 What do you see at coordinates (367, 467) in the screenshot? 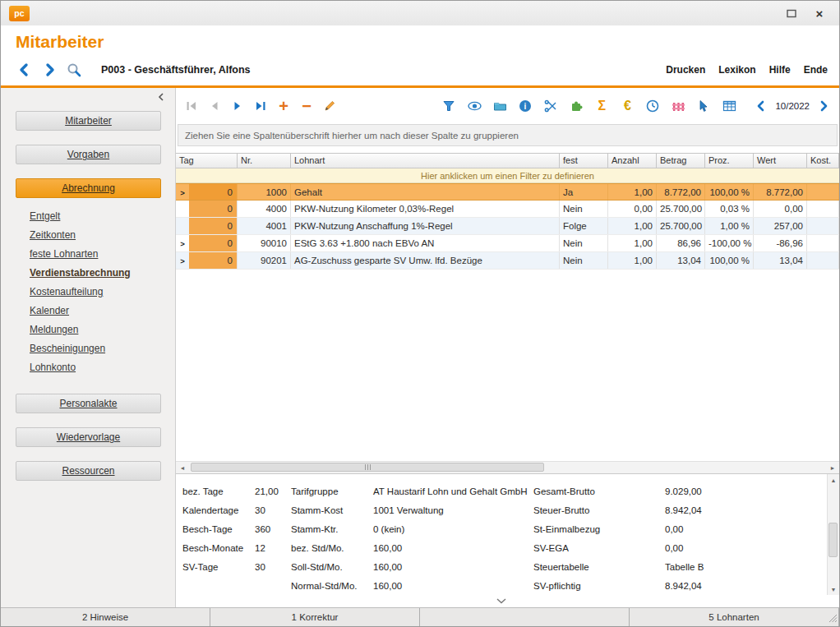
I see `horizontal-scroll-thumb` at bounding box center [367, 467].